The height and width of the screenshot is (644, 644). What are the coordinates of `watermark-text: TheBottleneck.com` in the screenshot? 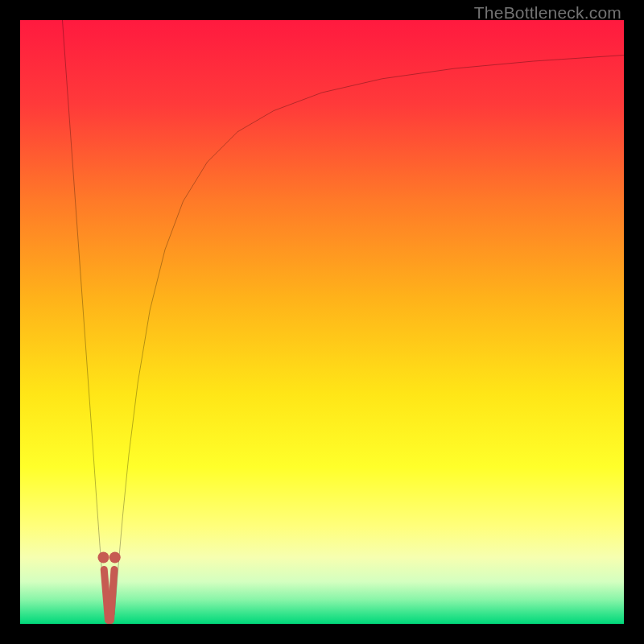 It's located at (547, 13).